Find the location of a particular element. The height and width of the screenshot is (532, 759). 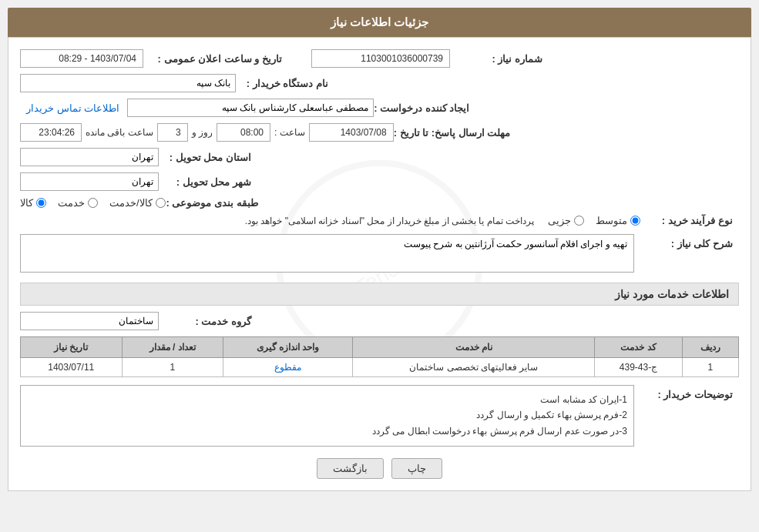

services-table: ردیف کد خدمت نام خدمت واحد اندازه گیری ت… is located at coordinates (379, 357).